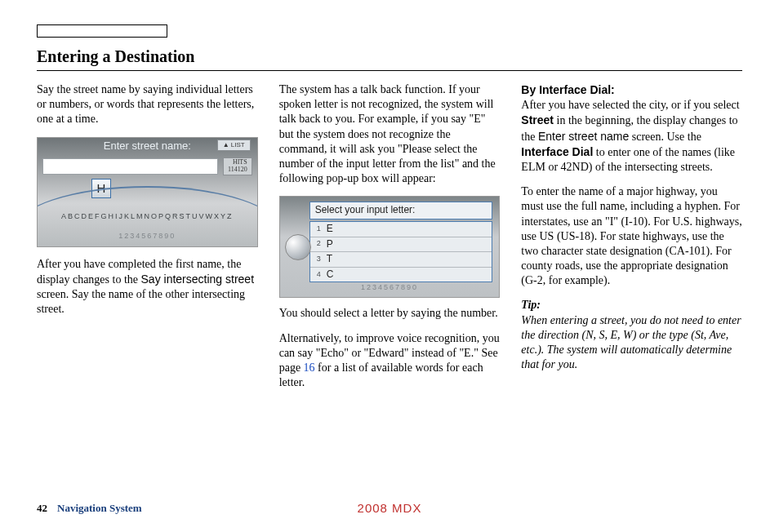 Image resolution: width=779 pixels, height=532 pixels. I want to click on header-box, so click(102, 31).